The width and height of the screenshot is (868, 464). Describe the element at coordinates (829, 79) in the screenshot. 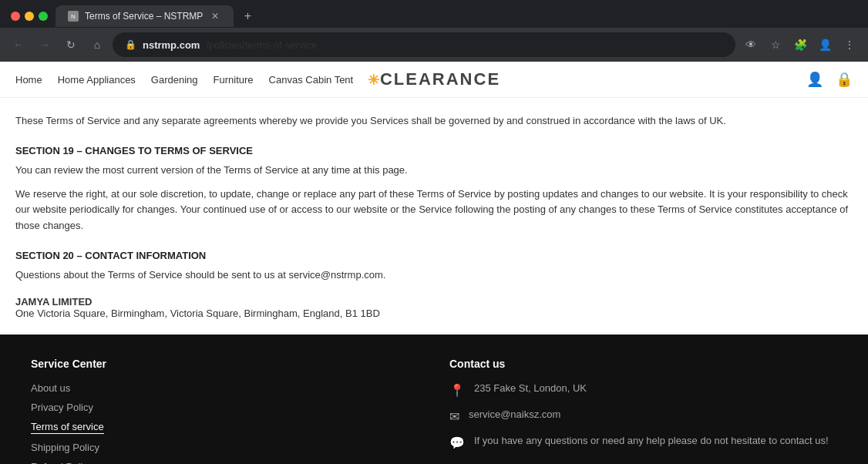

I see `header-actions: 👤 🔒` at that location.